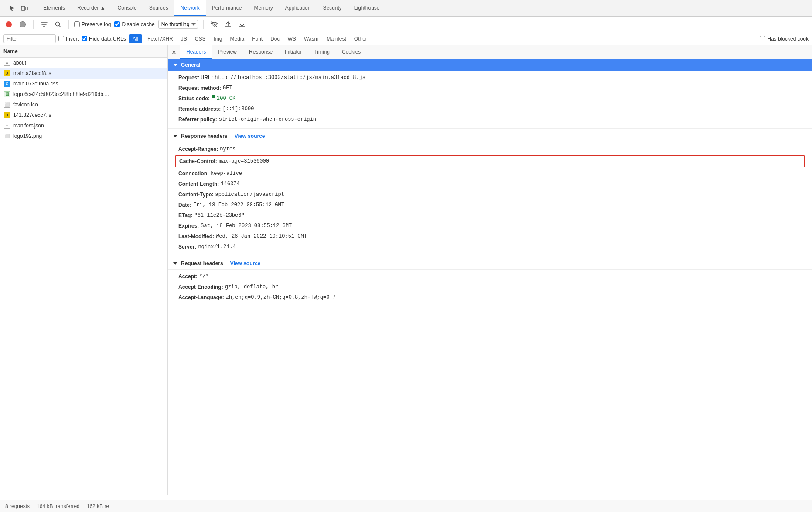 The height and width of the screenshot is (512, 812). Describe the element at coordinates (292, 39) in the screenshot. I see `filter-btn-ws: WS` at that location.